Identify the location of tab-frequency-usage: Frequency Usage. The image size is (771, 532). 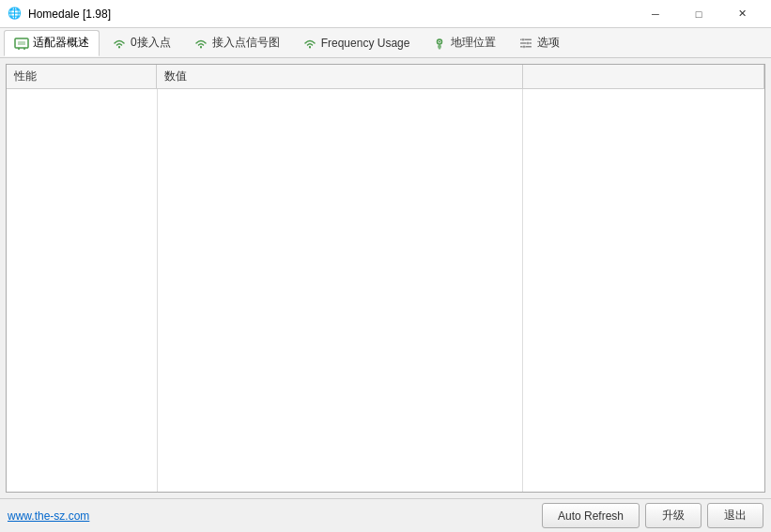
(357, 43).